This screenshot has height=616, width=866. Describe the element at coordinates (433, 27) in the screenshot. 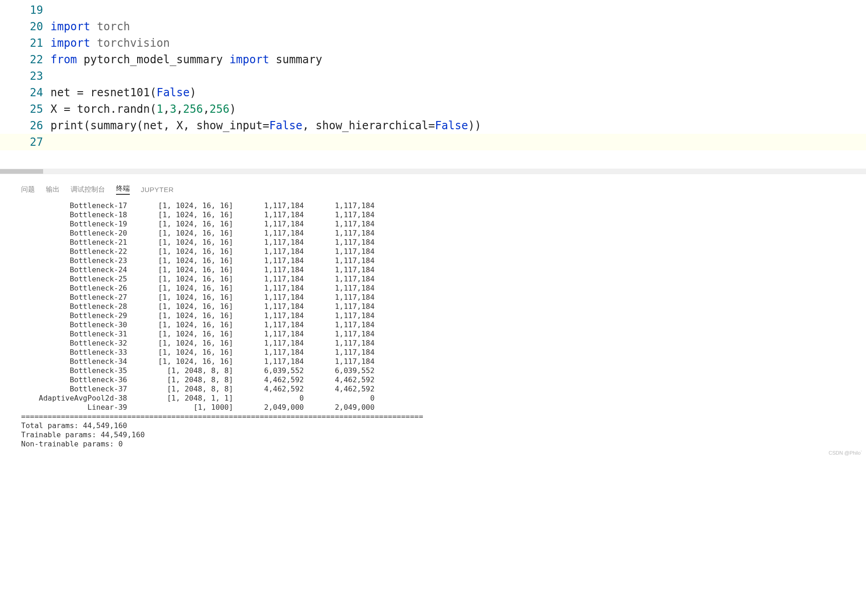

I see `code-line: 20import torch` at that location.